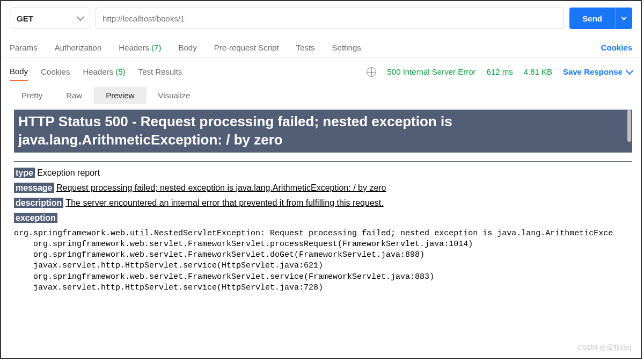 Image resolution: width=644 pixels, height=361 pixels. What do you see at coordinates (24, 47) in the screenshot?
I see `tab-params: Params` at bounding box center [24, 47].